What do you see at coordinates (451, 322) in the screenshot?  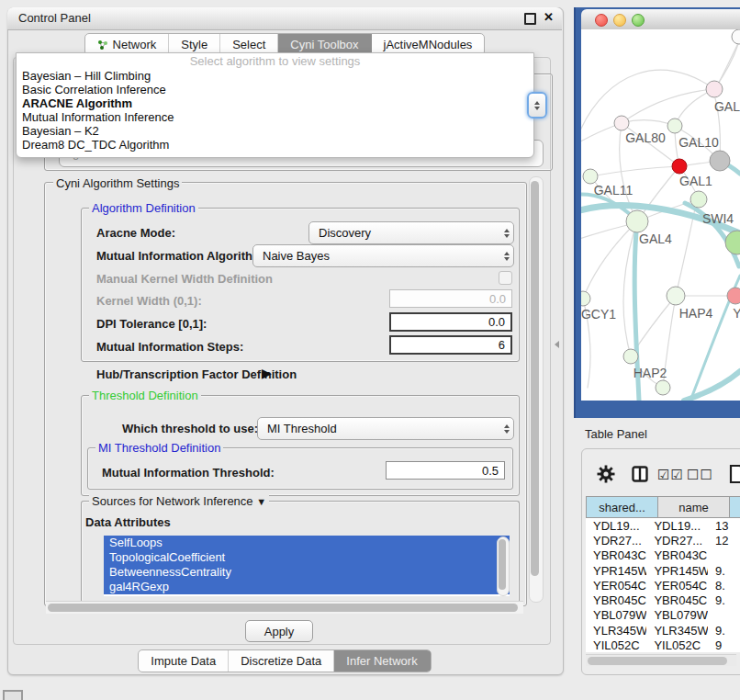 I see `dpi-tolerance-field: 0.0` at bounding box center [451, 322].